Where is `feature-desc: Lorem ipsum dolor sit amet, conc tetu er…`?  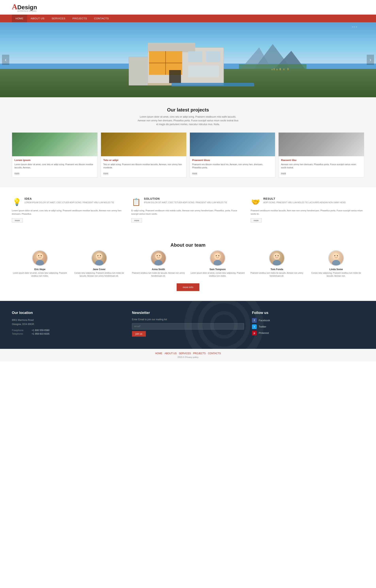
feature-desc: Lorem ipsum dolor sit amet, conc tetu er… is located at coordinates (68, 212).